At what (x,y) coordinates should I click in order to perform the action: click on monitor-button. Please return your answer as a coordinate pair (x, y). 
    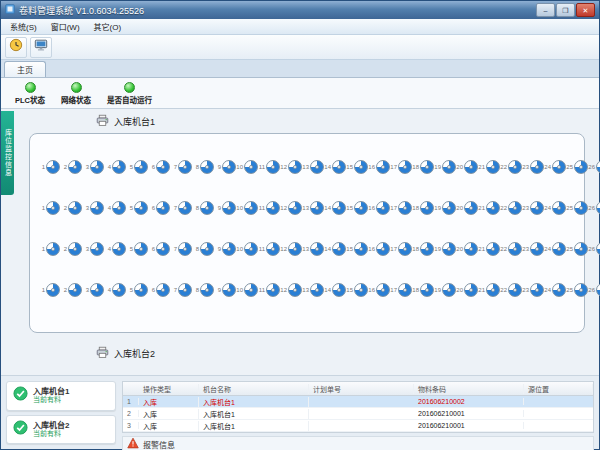
    Looking at the image, I should click on (41, 48).